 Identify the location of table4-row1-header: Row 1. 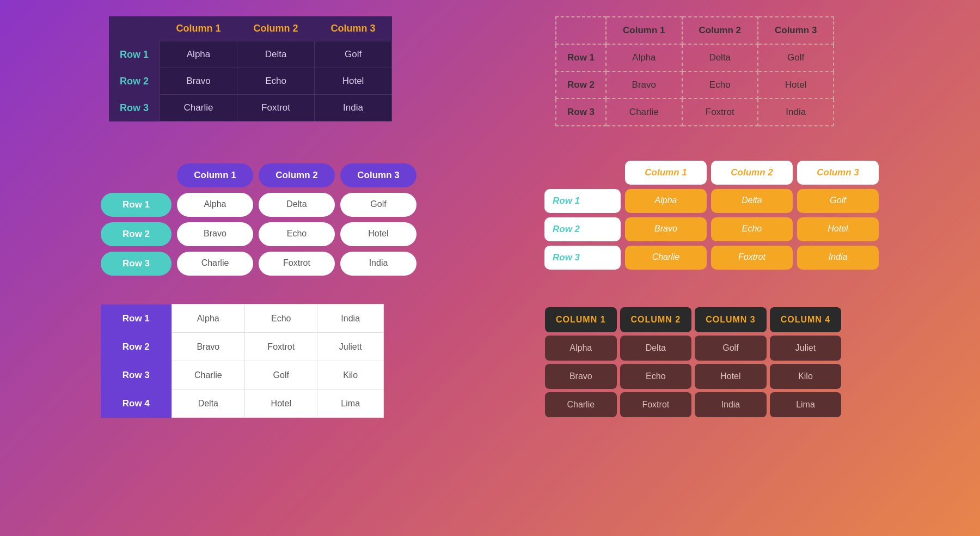
(583, 201).